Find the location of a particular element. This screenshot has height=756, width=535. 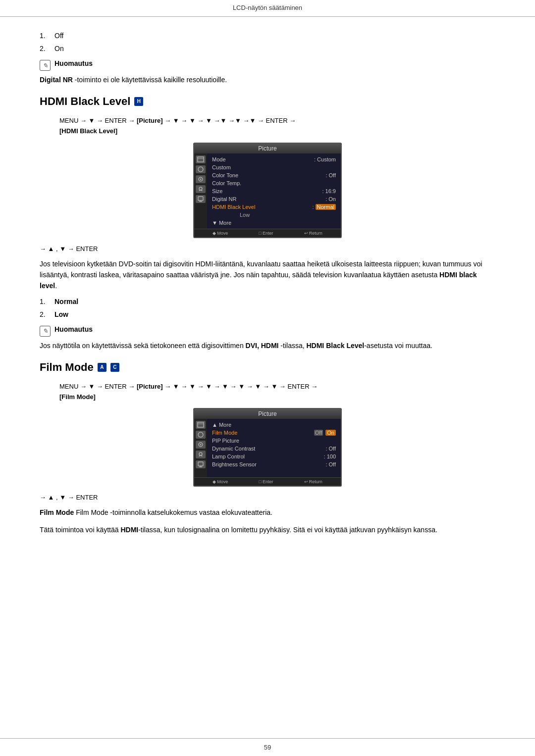

hdmi-label-low: Low is located at coordinates (61, 314).